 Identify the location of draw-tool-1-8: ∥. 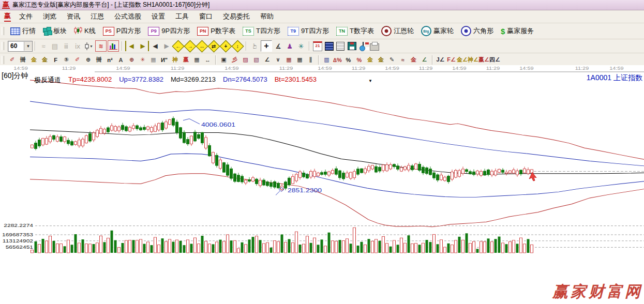
(310, 60).